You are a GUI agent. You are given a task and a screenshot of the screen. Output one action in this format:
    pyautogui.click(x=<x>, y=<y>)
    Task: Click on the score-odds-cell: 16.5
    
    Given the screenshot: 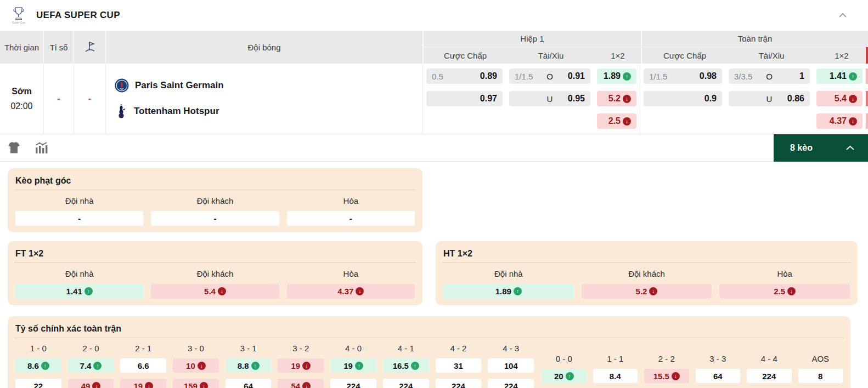 What is the action you would take?
    pyautogui.click(x=406, y=366)
    